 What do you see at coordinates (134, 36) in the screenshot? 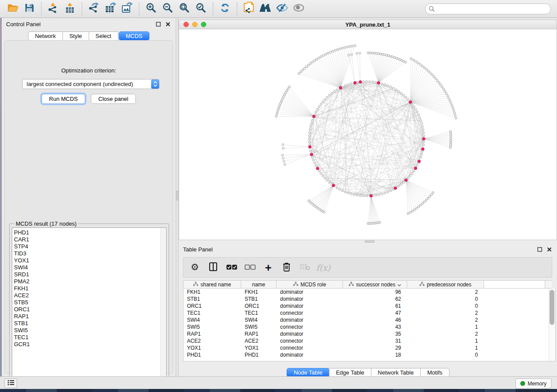
I see `tab-mcds: MCDS` at bounding box center [134, 36].